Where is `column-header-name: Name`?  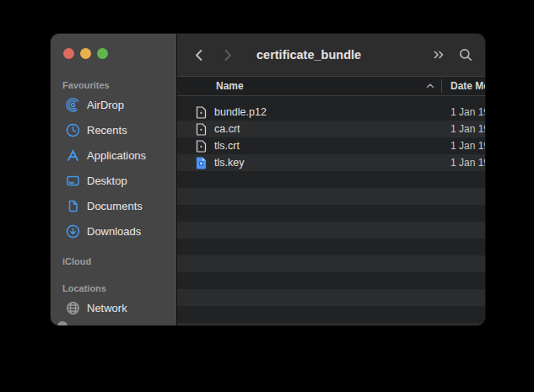 column-header-name: Name is located at coordinates (229, 86).